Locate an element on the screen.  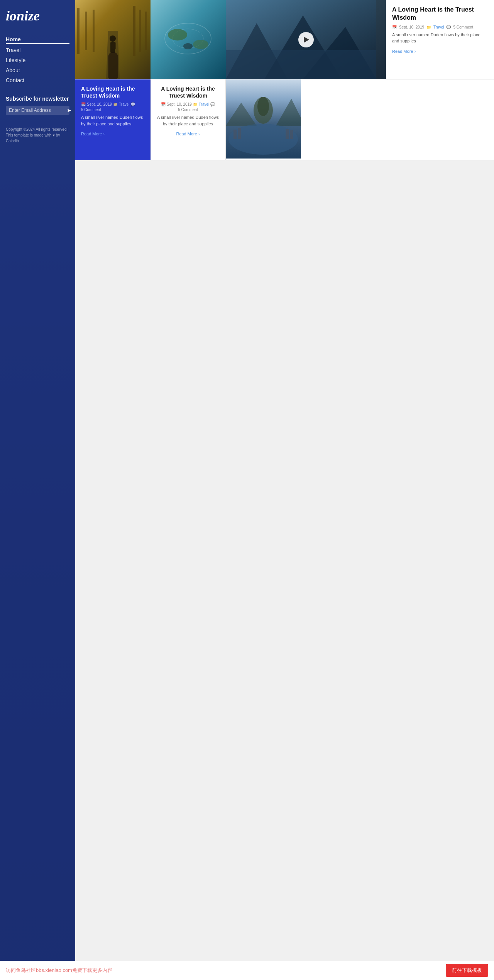
watermark-text: 访问鱼鸟社区bbs.xleniao.com免费下载更多内容 is located at coordinates (59, 970).